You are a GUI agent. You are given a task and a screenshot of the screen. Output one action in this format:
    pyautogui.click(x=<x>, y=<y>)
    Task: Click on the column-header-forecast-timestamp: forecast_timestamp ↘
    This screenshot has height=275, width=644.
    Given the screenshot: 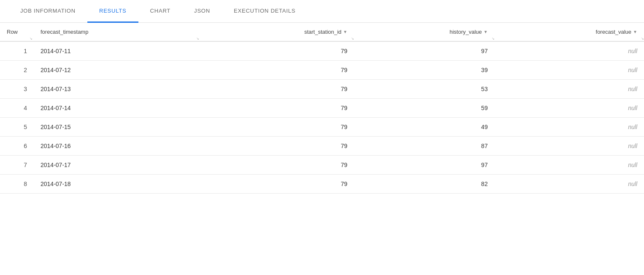 What is the action you would take?
    pyautogui.click(x=117, y=32)
    